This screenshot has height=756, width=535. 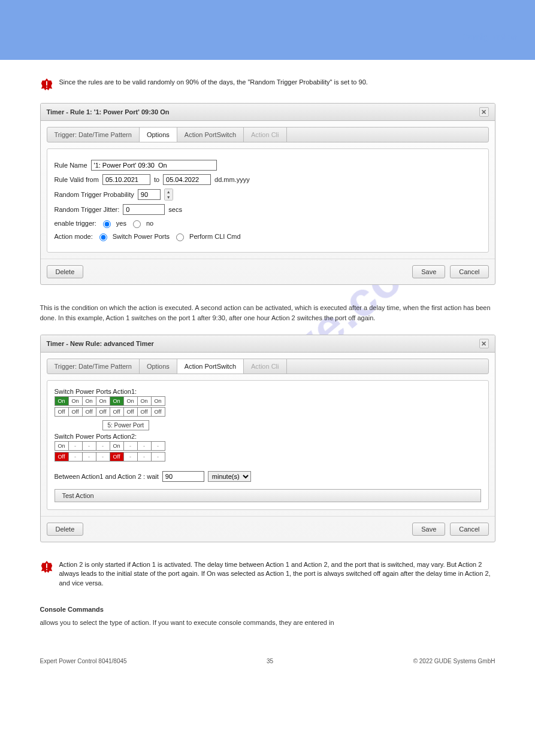 What do you see at coordinates (131, 412) in the screenshot?
I see `port-off-6: Off` at bounding box center [131, 412].